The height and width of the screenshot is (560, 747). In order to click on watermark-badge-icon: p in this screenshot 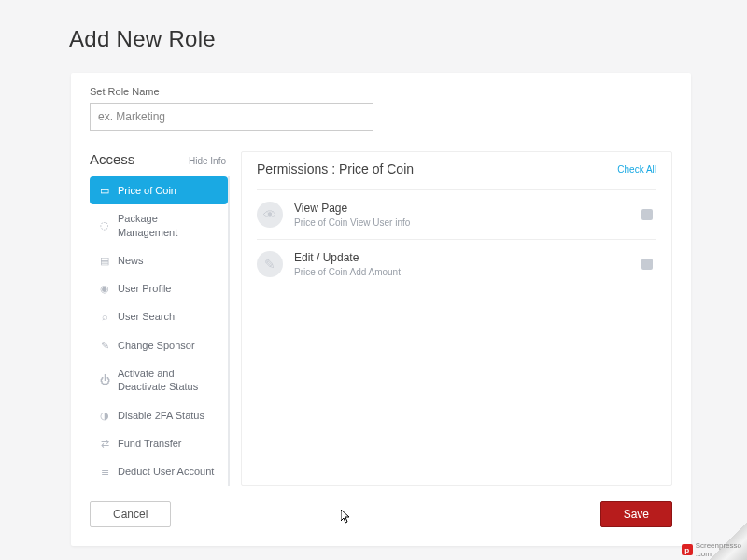, I will do `click(687, 550)`.